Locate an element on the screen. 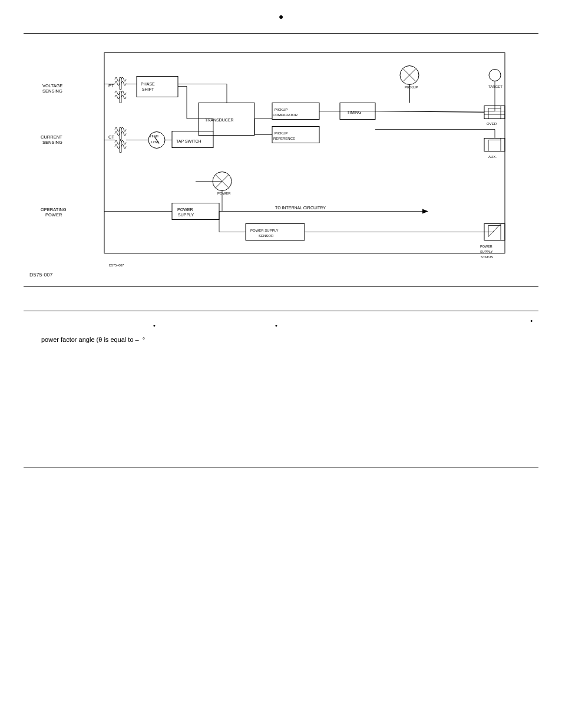  svg-text: POWER SUPPLY is located at coordinates (265, 230).